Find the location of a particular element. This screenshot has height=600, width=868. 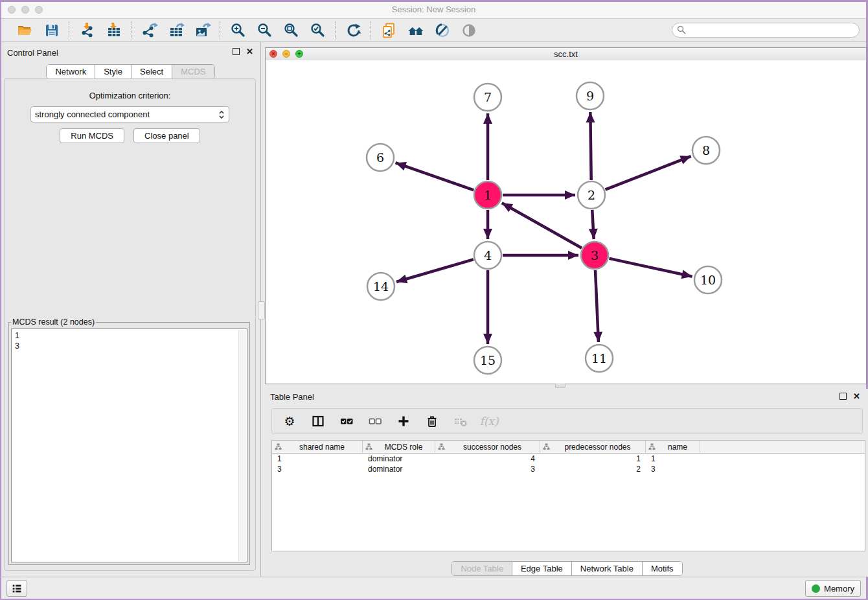

clone-network-icon is located at coordinates (389, 30).